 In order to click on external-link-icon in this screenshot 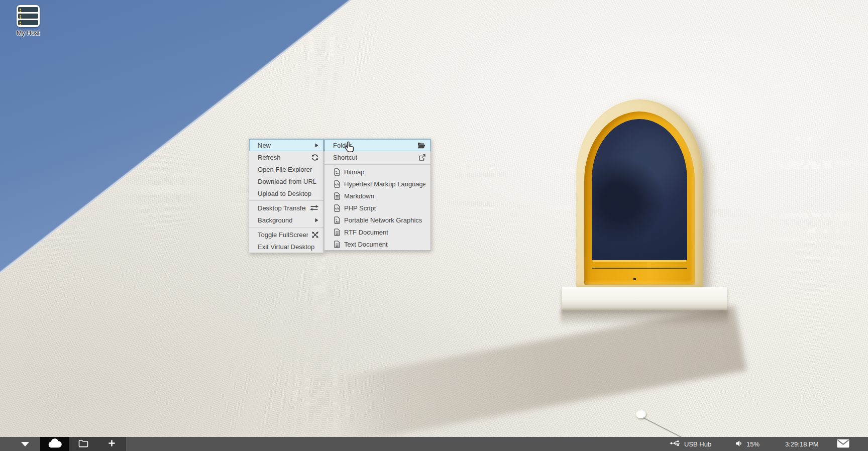, I will do `click(420, 158)`.